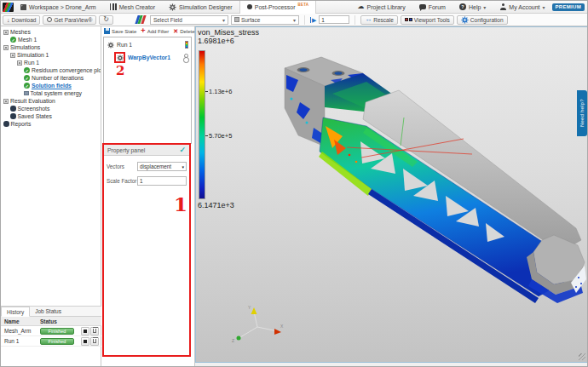 The width and height of the screenshot is (588, 367). Describe the element at coordinates (182, 150) in the screenshot. I see `apply-check-icon: ✓` at that location.